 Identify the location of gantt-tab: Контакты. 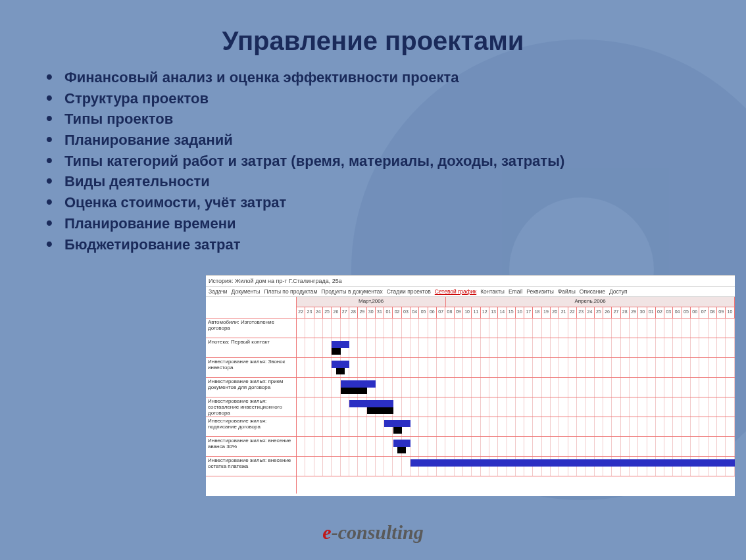
(492, 292).